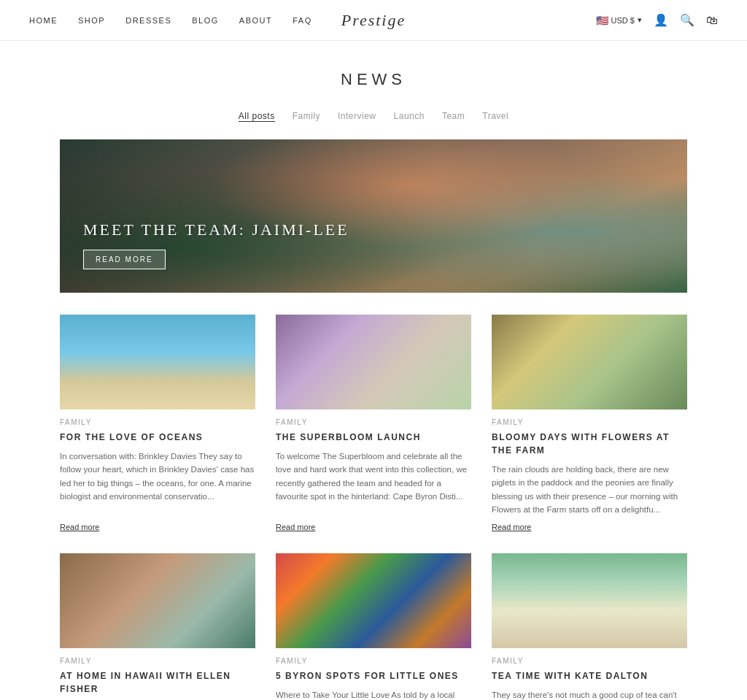  What do you see at coordinates (374, 121) in the screenshot?
I see `filter-tabs: All posts Family Interview Launch Team T…` at bounding box center [374, 121].